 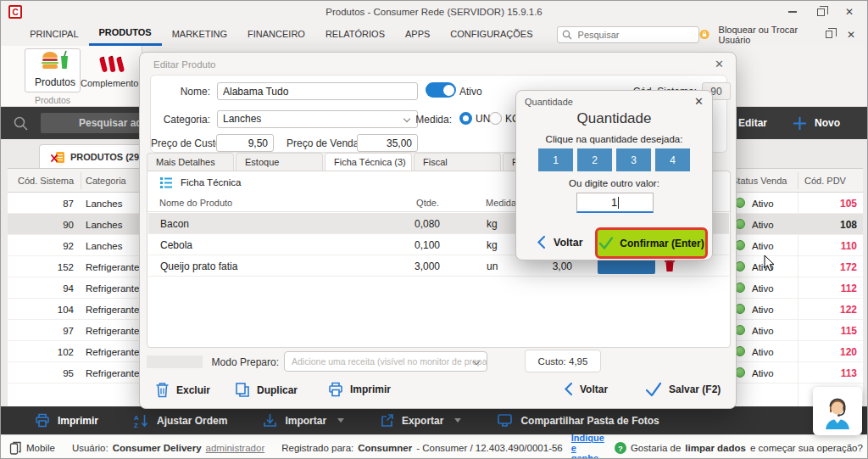 I want to click on cell-qtde: 3,000, so click(x=417, y=266).